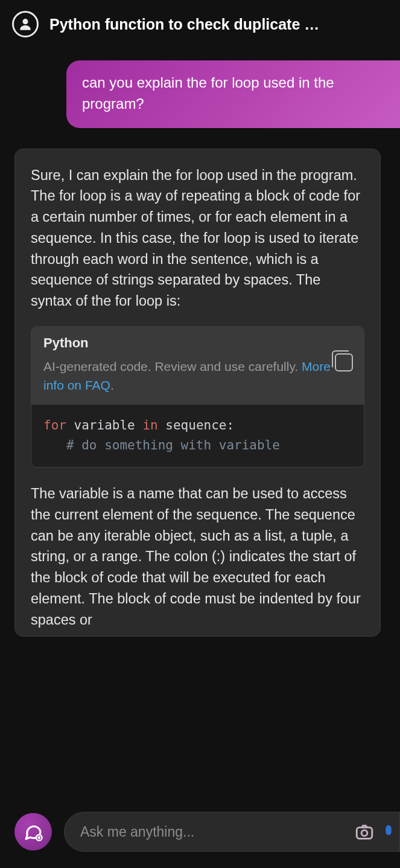 This screenshot has height=868, width=400. I want to click on camera-button, so click(364, 832).